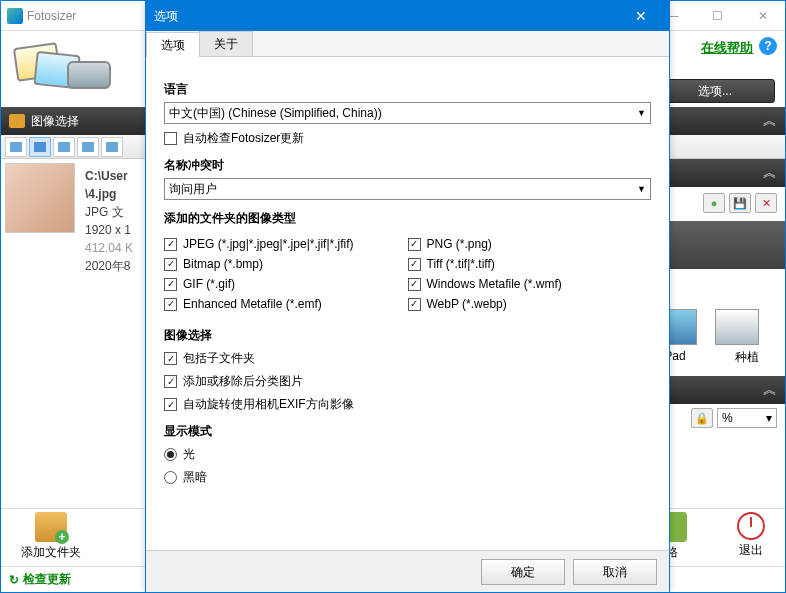 This screenshot has height=593, width=786. Describe the element at coordinates (173, 44) in the screenshot. I see `tab-options: 选项` at that location.